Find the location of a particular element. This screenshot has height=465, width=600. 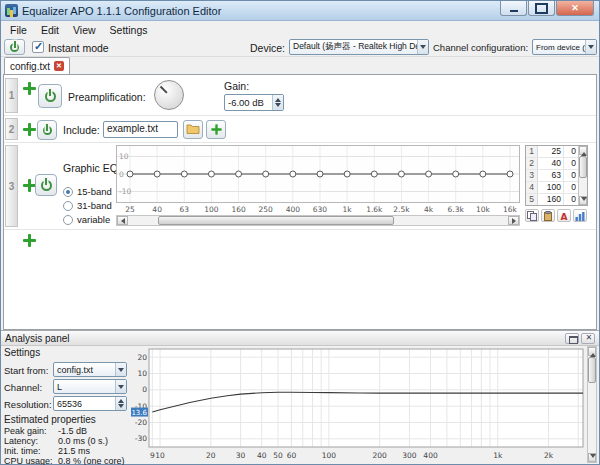

tab-close-icon: ✕ is located at coordinates (59, 66).